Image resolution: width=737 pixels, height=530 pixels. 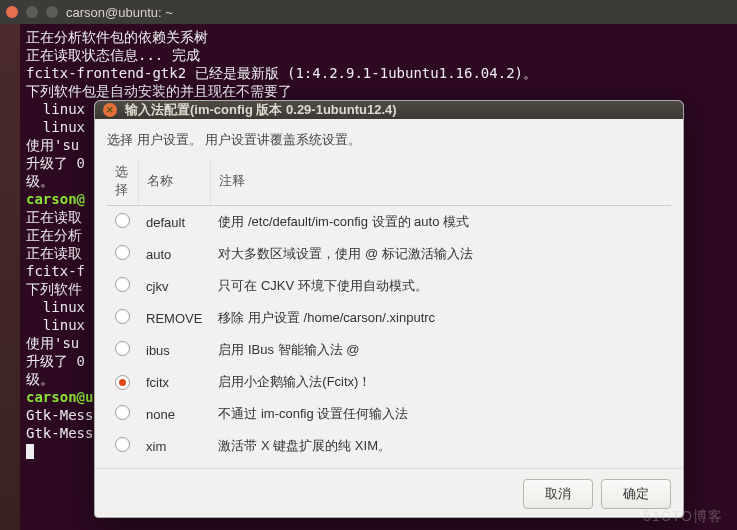 What do you see at coordinates (261, 110) in the screenshot?
I see `dialog-title: 输入法配置(im-config 版本 0.29-1ubuntu12.4)` at bounding box center [261, 110].